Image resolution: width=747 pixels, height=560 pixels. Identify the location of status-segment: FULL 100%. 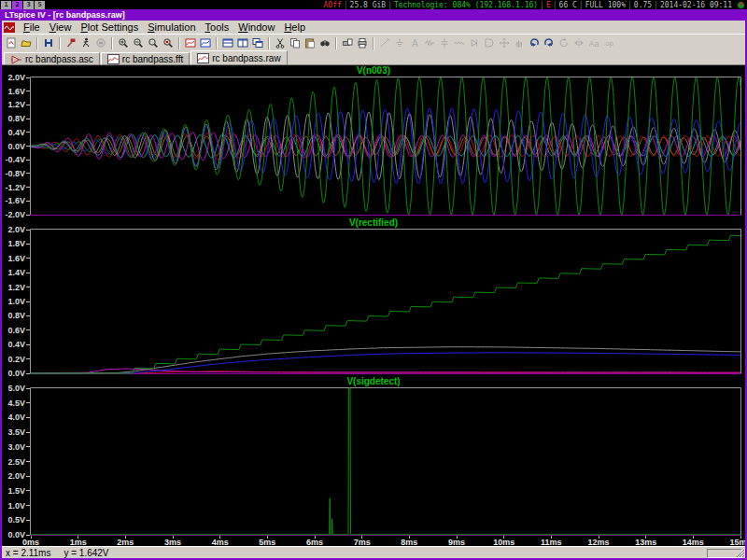
(605, 6).